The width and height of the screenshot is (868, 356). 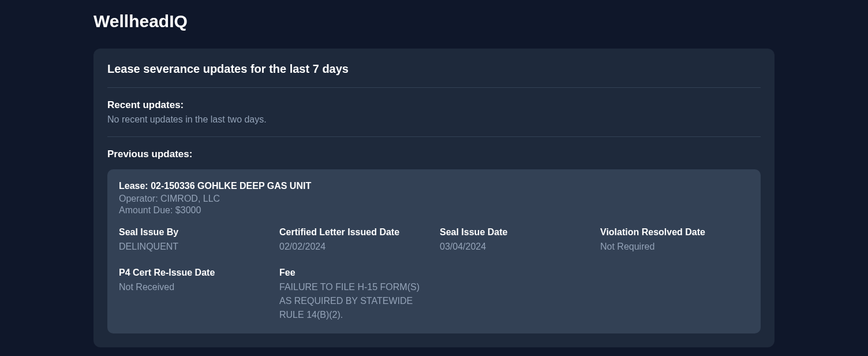 What do you see at coordinates (354, 295) in the screenshot?
I see `fee: Fee FAILURE TO FILE H-15 FORM(S) AS REQU…` at bounding box center [354, 295].